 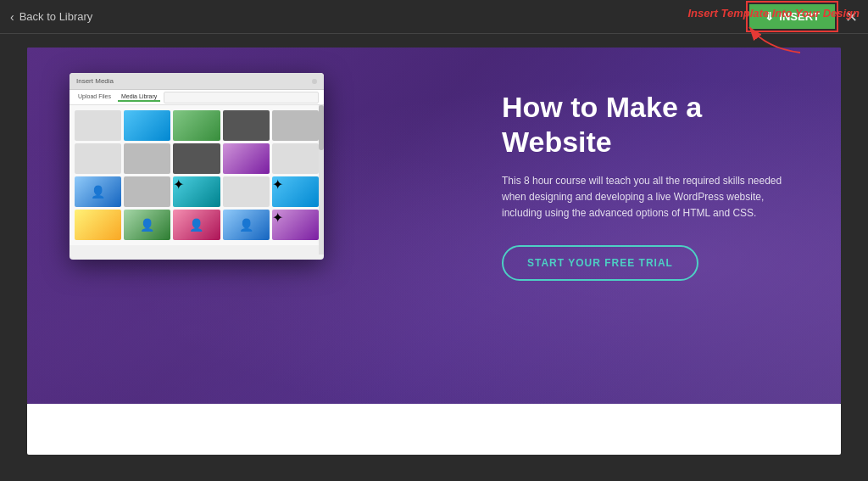 I want to click on mock-grid-cell-15: ✦, so click(x=295, y=192).